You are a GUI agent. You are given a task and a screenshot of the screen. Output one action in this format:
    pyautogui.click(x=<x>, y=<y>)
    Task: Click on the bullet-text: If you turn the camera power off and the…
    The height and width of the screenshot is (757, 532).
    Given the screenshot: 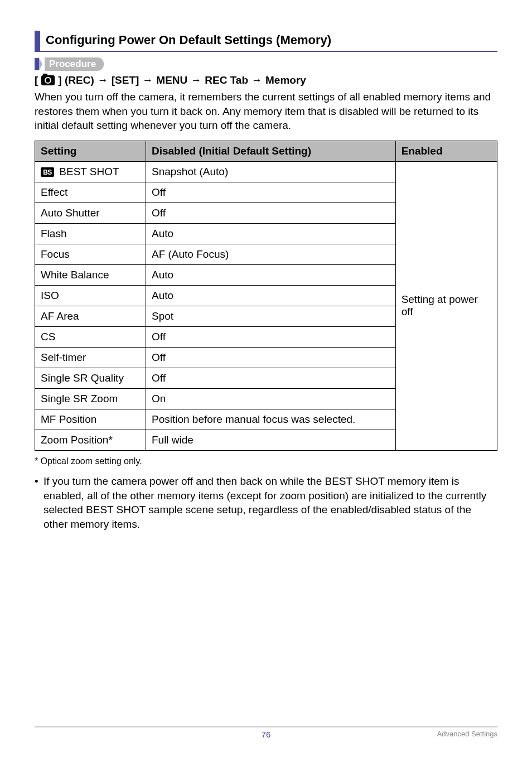 What is the action you would take?
    pyautogui.click(x=270, y=503)
    